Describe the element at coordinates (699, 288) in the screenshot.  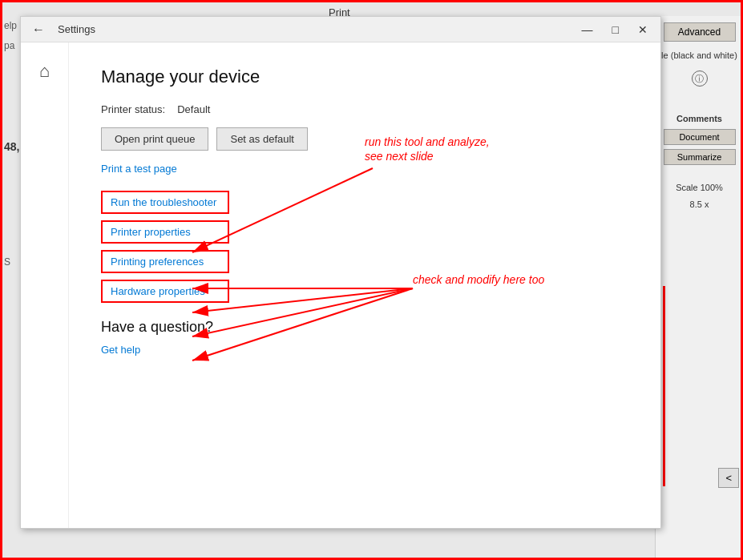
I see `right-panel: Advanced le (black and white) ⓘ Comments…` at that location.